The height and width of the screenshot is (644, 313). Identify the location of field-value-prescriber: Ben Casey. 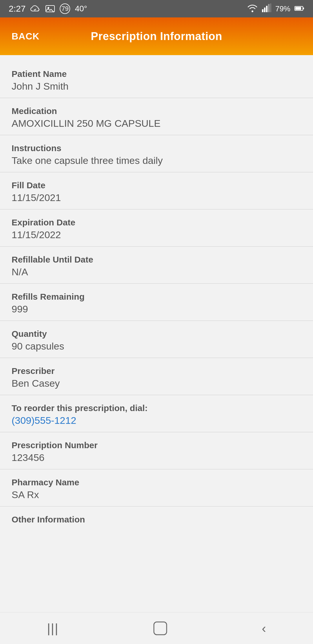
(156, 383).